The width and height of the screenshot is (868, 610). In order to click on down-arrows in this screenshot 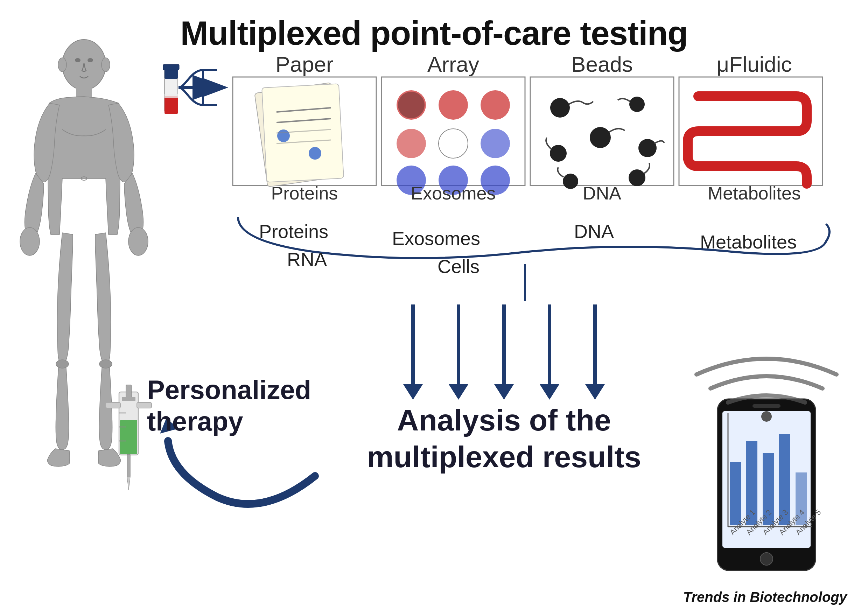, I will do `click(504, 352)`.